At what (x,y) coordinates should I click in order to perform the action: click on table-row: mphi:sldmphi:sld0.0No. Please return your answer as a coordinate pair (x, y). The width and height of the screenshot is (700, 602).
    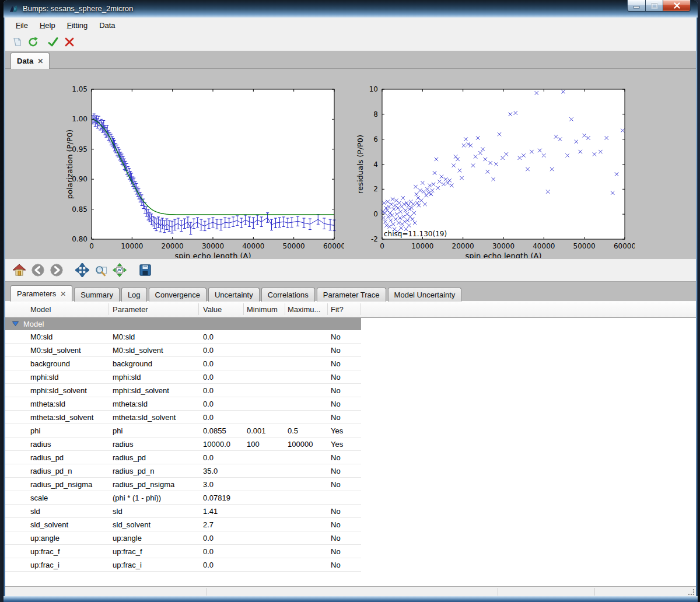
    Looking at the image, I should click on (183, 377).